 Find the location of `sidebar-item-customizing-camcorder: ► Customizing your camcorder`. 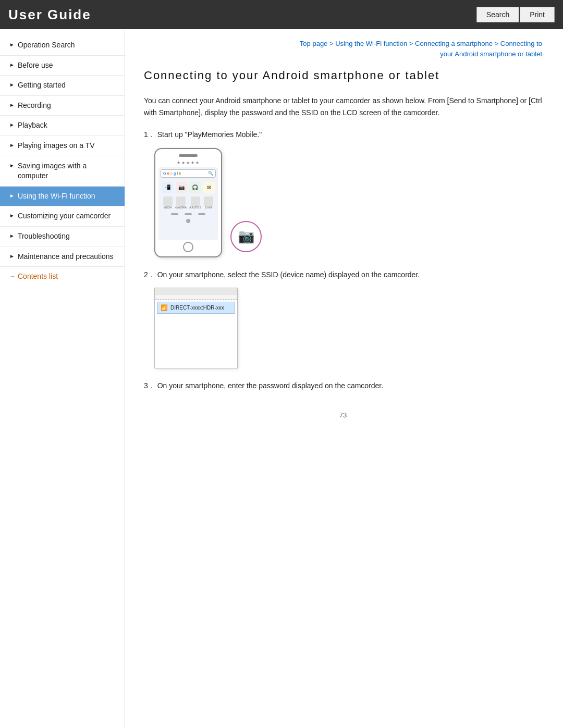

sidebar-item-customizing-camcorder: ► Customizing your camcorder is located at coordinates (63, 217).